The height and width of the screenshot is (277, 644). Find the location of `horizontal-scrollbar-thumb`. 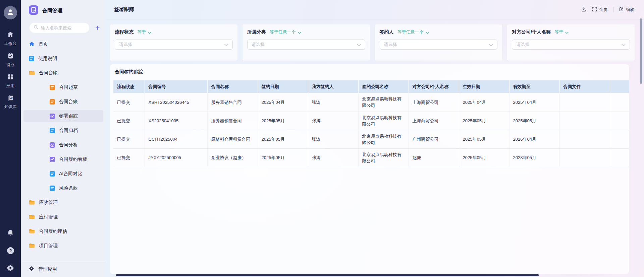

horizontal-scrollbar-thumb is located at coordinates (327, 275).